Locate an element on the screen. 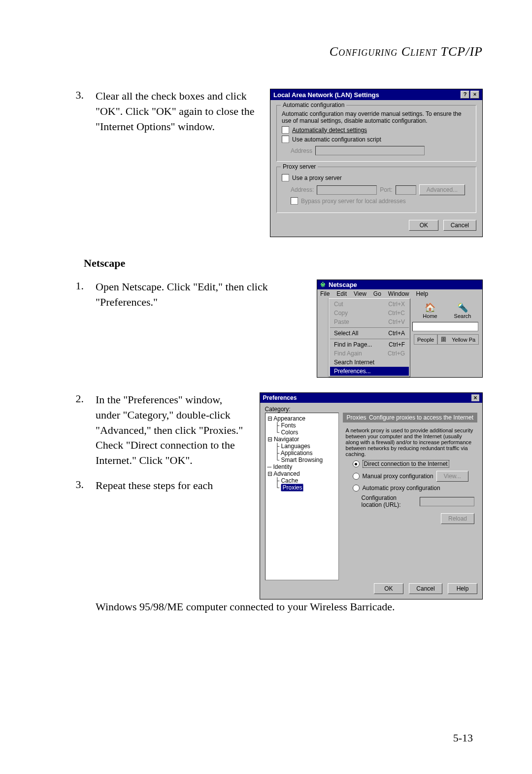  sidebar is located at coordinates (323, 338).